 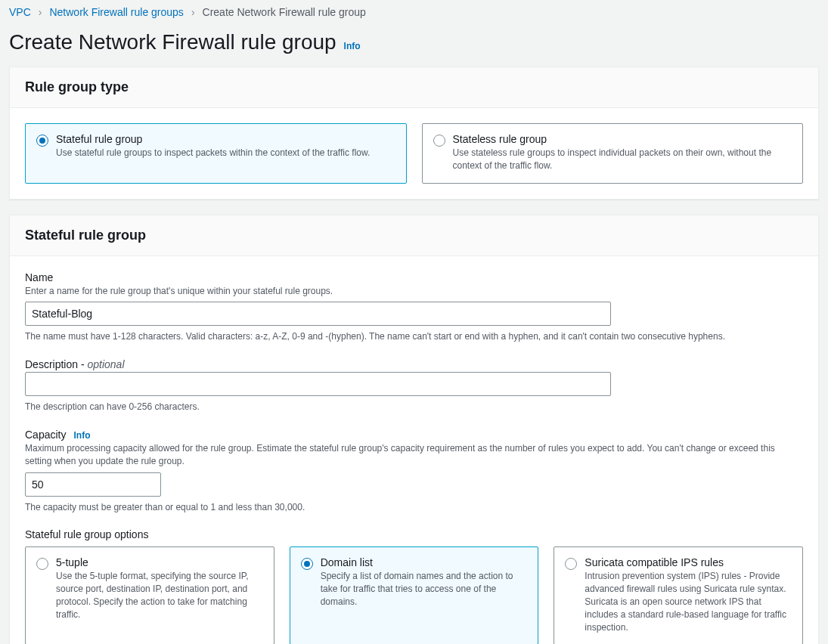 I want to click on stateful-options-tiles: 5-tuple Use the 5-tuple format, specifyi…, so click(x=414, y=596).